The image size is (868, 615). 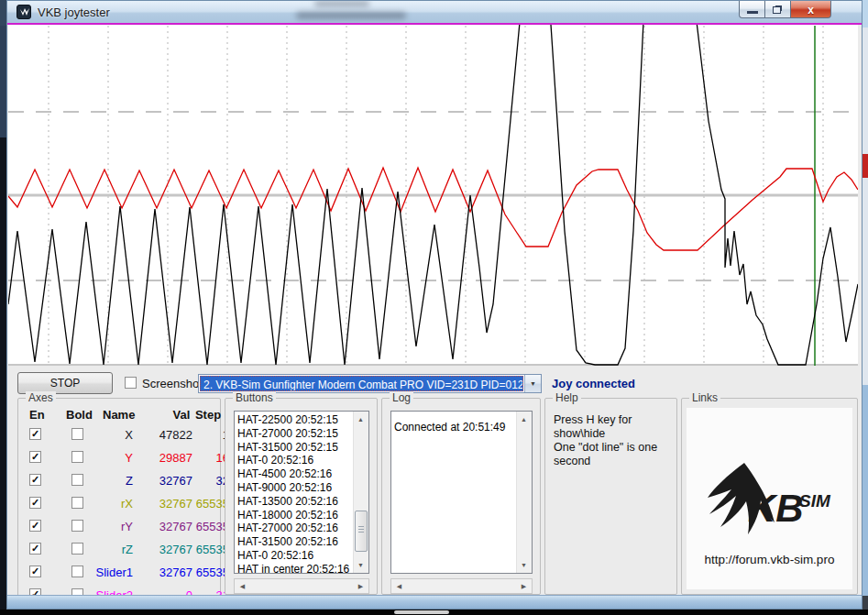 I want to click on header-name: Name, so click(x=119, y=414).